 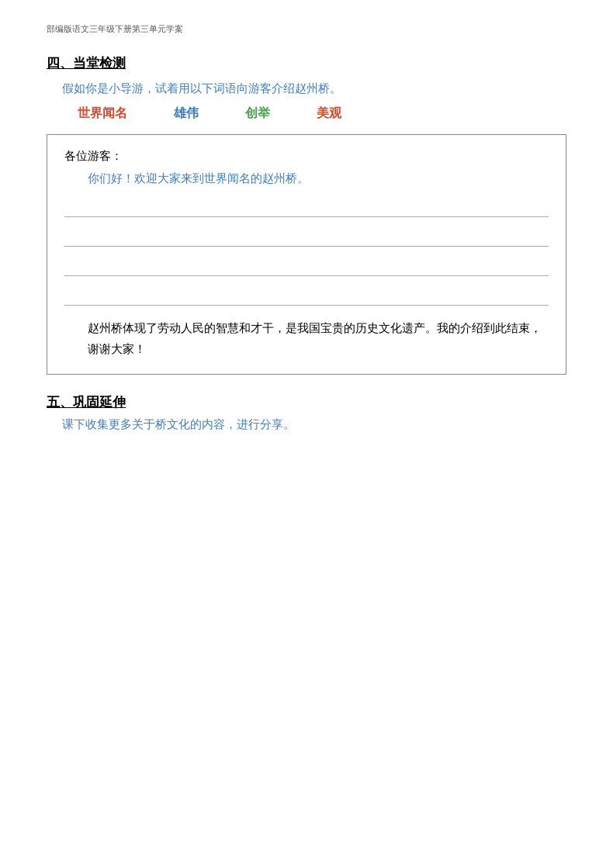 What do you see at coordinates (186, 113) in the screenshot?
I see `keyword-2: 雄伟` at bounding box center [186, 113].